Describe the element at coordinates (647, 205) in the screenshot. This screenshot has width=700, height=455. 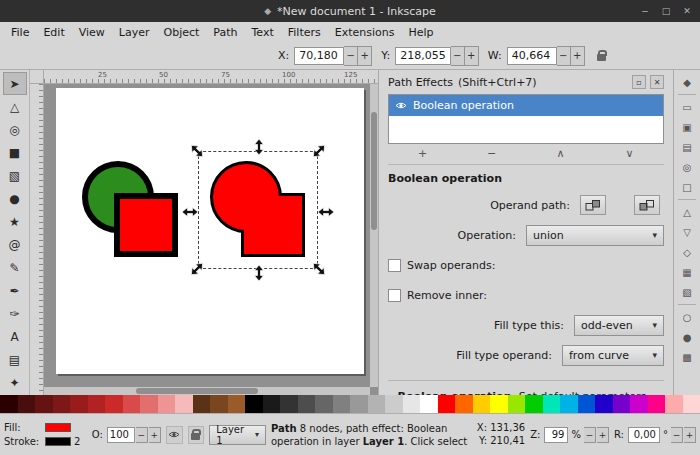
I see `link-operand-path-button` at that location.